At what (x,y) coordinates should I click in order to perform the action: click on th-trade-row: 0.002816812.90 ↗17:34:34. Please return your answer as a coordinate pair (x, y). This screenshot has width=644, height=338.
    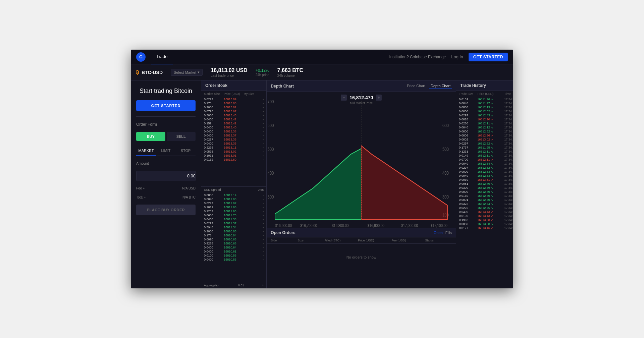
    Looking at the image, I should click on (485, 119).